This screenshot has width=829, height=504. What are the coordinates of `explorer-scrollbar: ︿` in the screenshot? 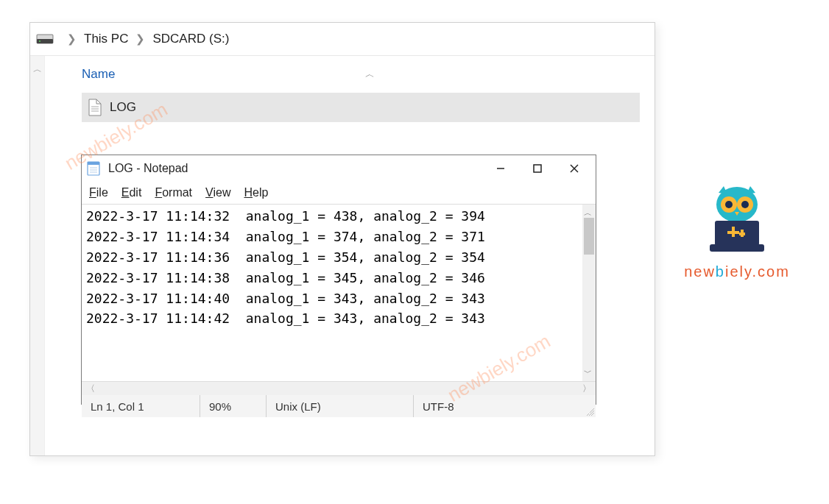 It's located at (38, 256).